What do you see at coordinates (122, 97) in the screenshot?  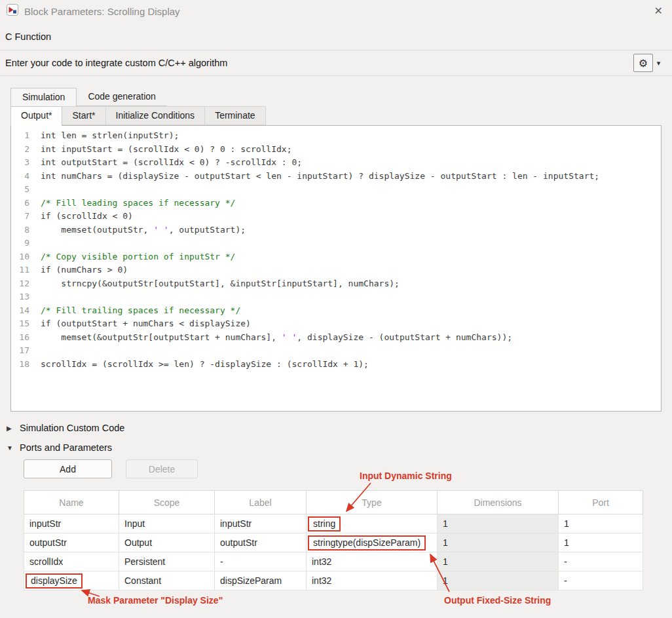 I see `tab-code-generation: Code generation` at bounding box center [122, 97].